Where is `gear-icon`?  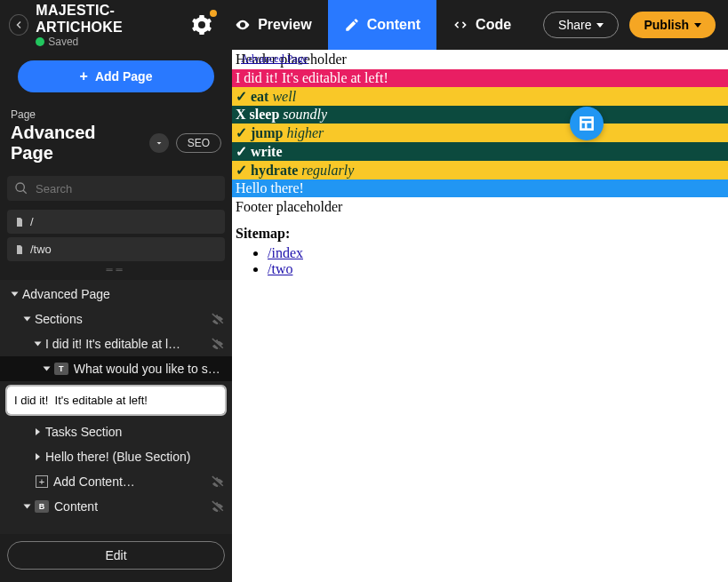
gear-icon is located at coordinates (202, 25).